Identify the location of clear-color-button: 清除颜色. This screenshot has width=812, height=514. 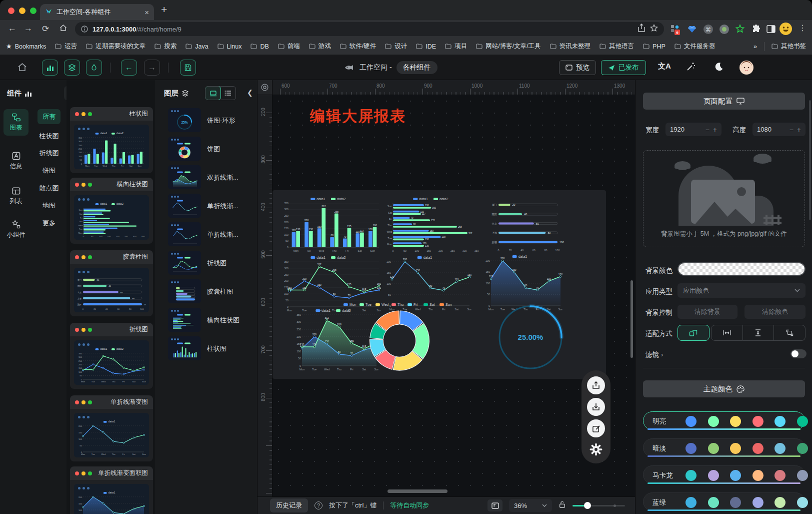
(775, 312).